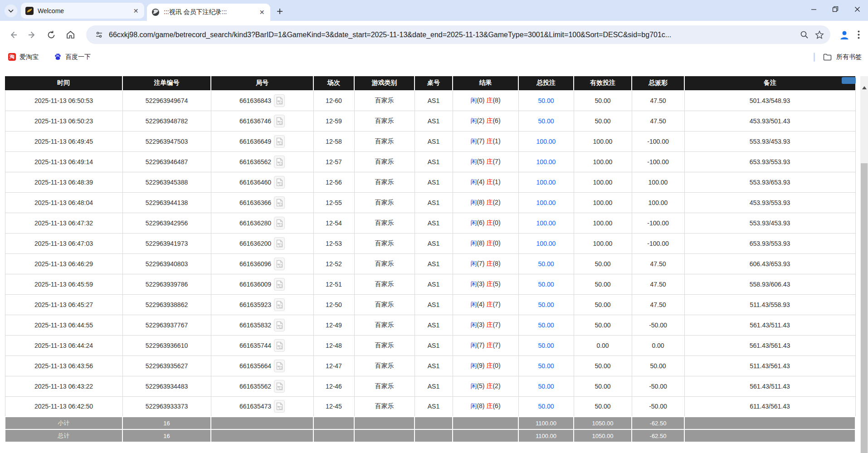 The image size is (868, 453). What do you see at coordinates (334, 223) in the screenshot?
I see `session-cell: 12-54` at bounding box center [334, 223].